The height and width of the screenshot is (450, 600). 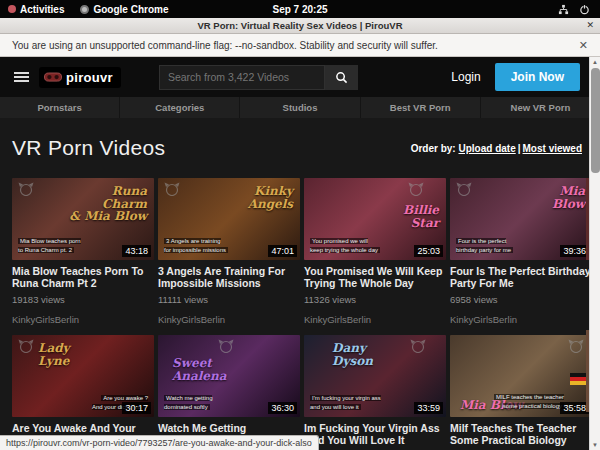 I want to click on thumbnail-caption: Mia Blow teaches porn to Runa Charm pt. …, so click(x=50, y=246).